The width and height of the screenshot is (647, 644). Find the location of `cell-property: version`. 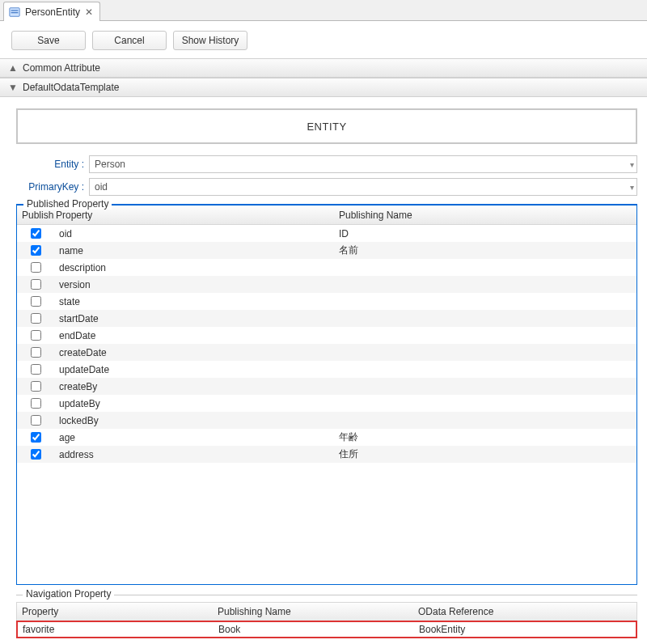

cell-property: version is located at coordinates (197, 285).